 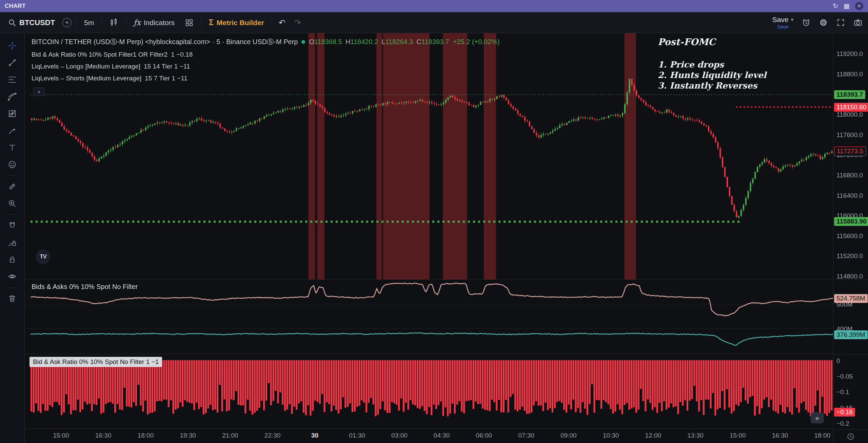 What do you see at coordinates (442, 436) in the screenshot?
I see `time-tick-label: 04:30` at bounding box center [442, 436].